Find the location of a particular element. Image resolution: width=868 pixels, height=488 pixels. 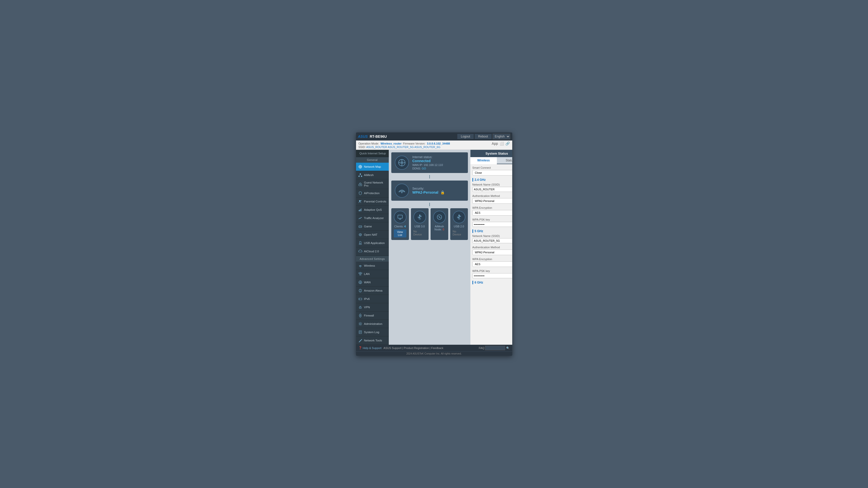

sidebar-item-network-tools: Network Tools is located at coordinates (373, 341).